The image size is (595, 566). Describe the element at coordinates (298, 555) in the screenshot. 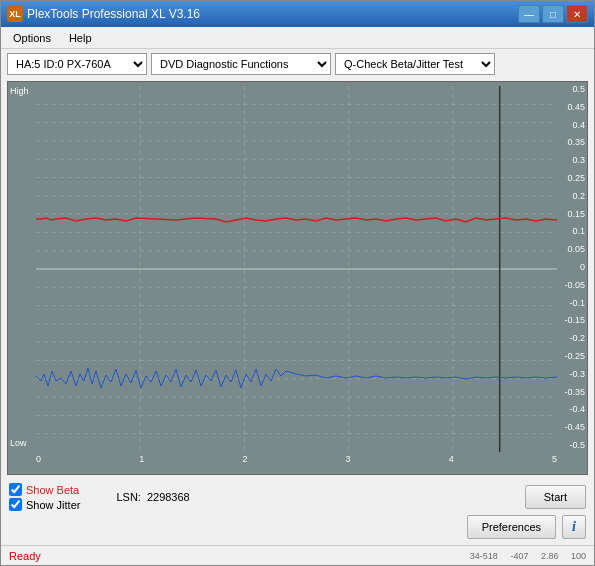

I see `status-bar: Ready 34-518 -407 2.86 100` at that location.